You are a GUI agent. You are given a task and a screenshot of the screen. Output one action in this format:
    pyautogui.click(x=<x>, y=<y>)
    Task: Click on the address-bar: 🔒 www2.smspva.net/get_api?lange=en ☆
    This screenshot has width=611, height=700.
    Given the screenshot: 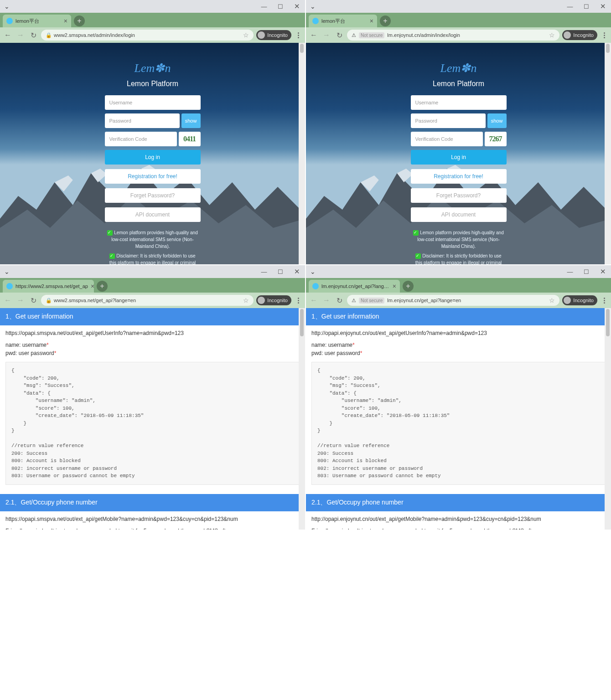 What is the action you would take?
    pyautogui.click(x=147, y=300)
    